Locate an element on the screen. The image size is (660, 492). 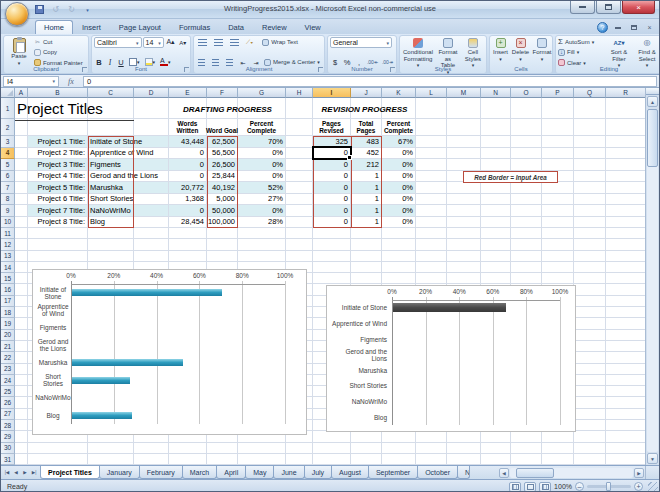
cell-O15 is located at coordinates (526, 278).